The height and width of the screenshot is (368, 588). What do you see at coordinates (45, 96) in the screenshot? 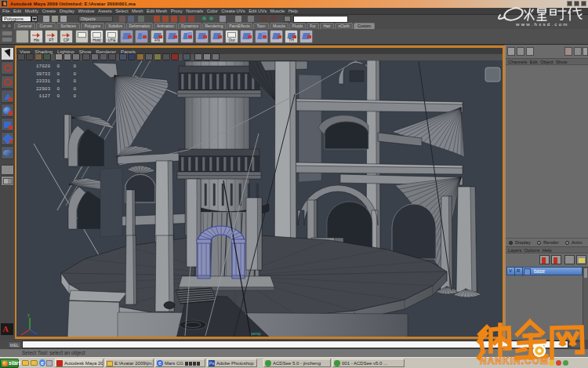
I see `svg-text: 1127` at bounding box center [45, 96].